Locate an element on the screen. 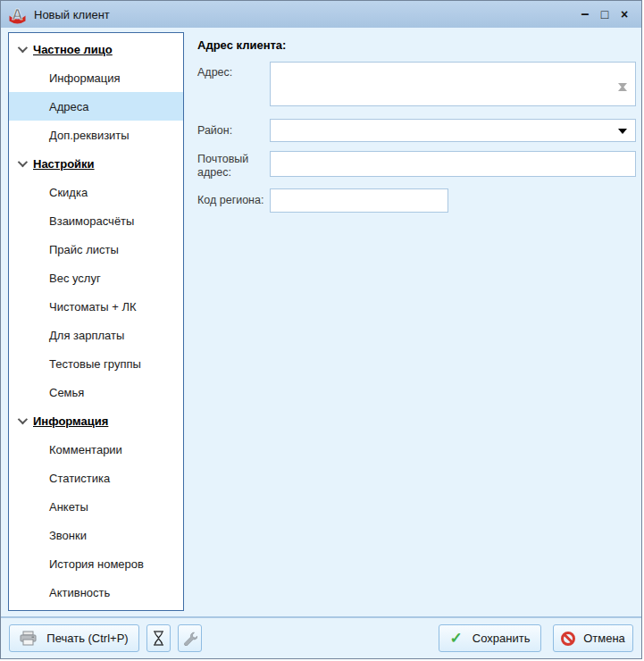  sidebar-item: Семья is located at coordinates (96, 392).